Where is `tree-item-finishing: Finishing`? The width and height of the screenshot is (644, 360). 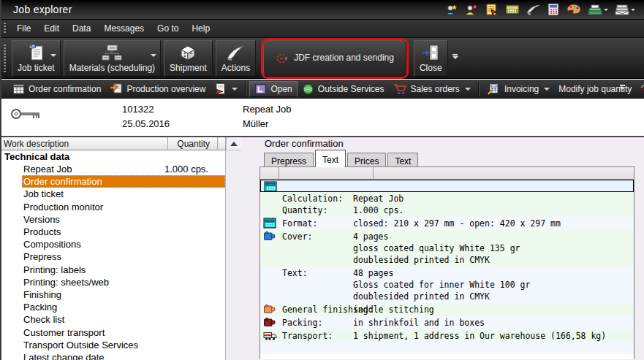 tree-item-finishing: Finishing is located at coordinates (113, 295).